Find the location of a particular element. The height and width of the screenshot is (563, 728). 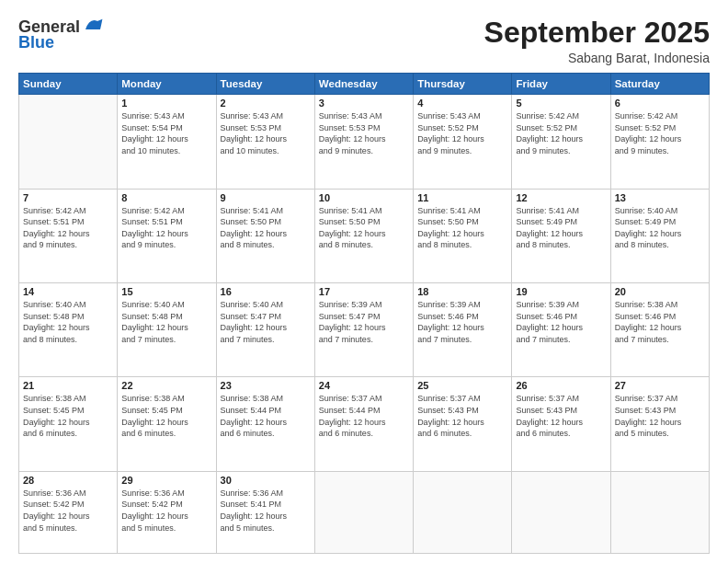

calendar-cell: 21Sunrise: 5:38 AM Sunset: 5:45 PM Dayli… is located at coordinates (68, 424).